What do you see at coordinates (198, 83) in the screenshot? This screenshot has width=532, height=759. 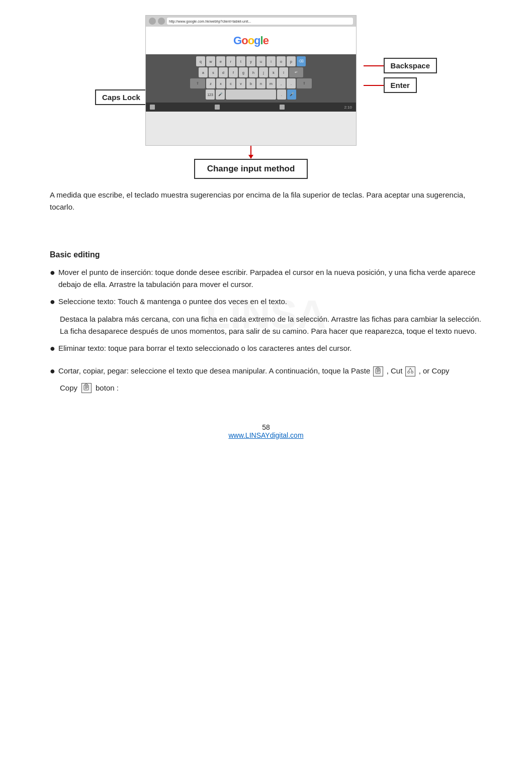 I see `key-shift: ⇧` at bounding box center [198, 83].